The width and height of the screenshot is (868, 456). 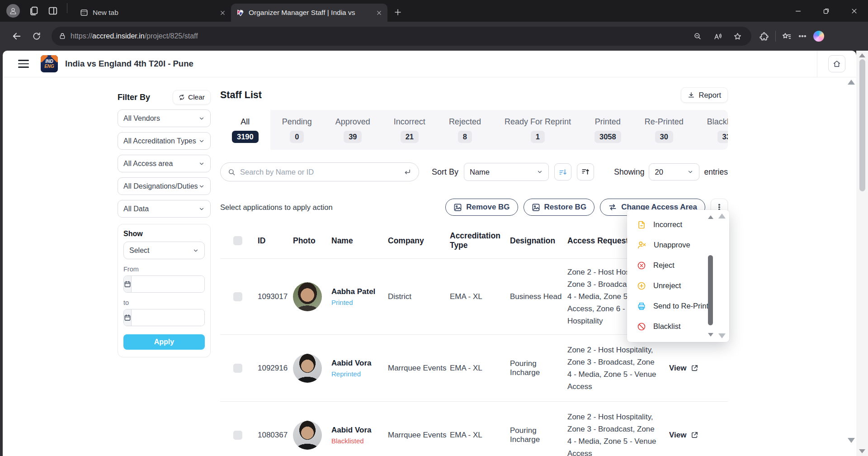 I want to click on count-badge: 3058, so click(x=608, y=137).